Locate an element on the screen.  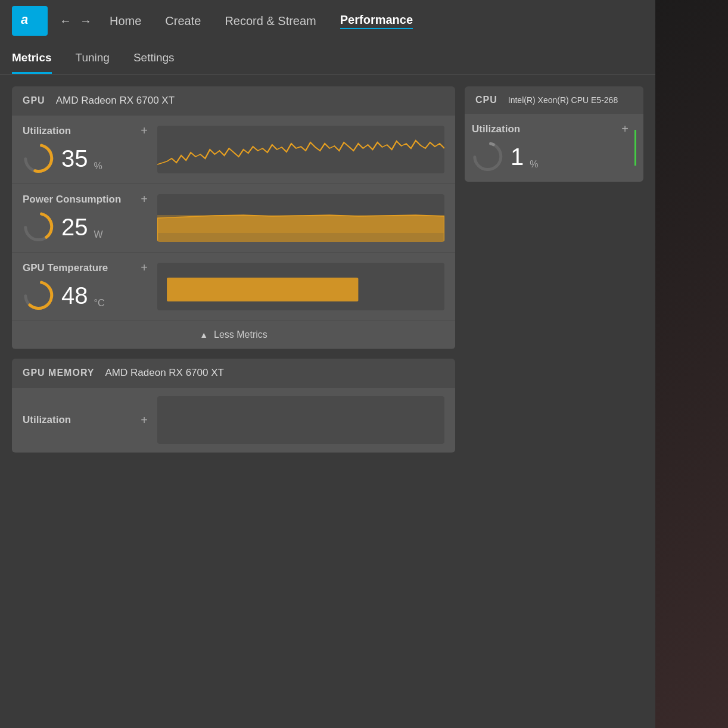
gpu-utilization-unit: % is located at coordinates (98, 166).